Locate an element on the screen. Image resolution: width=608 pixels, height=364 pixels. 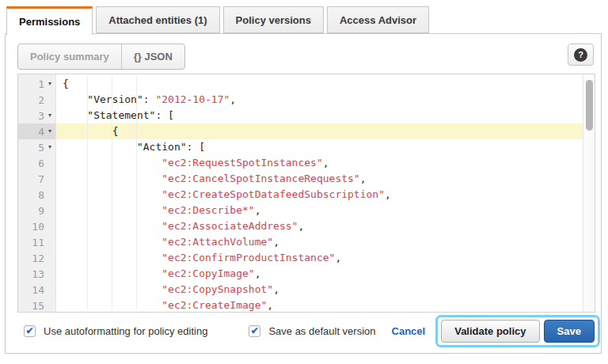
line-number: 4 is located at coordinates (41, 131).